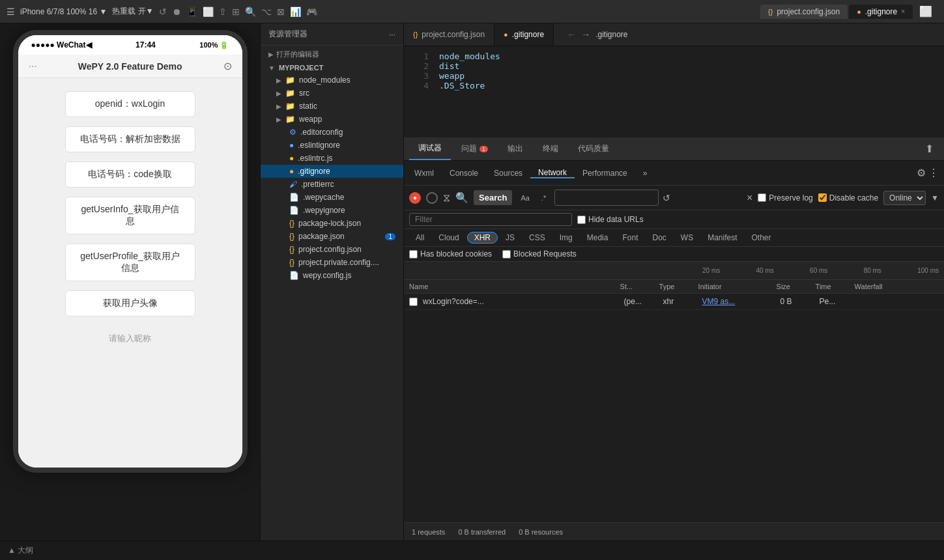  What do you see at coordinates (250, 12) in the screenshot?
I see `nav-icon-7: 🔍` at bounding box center [250, 12].